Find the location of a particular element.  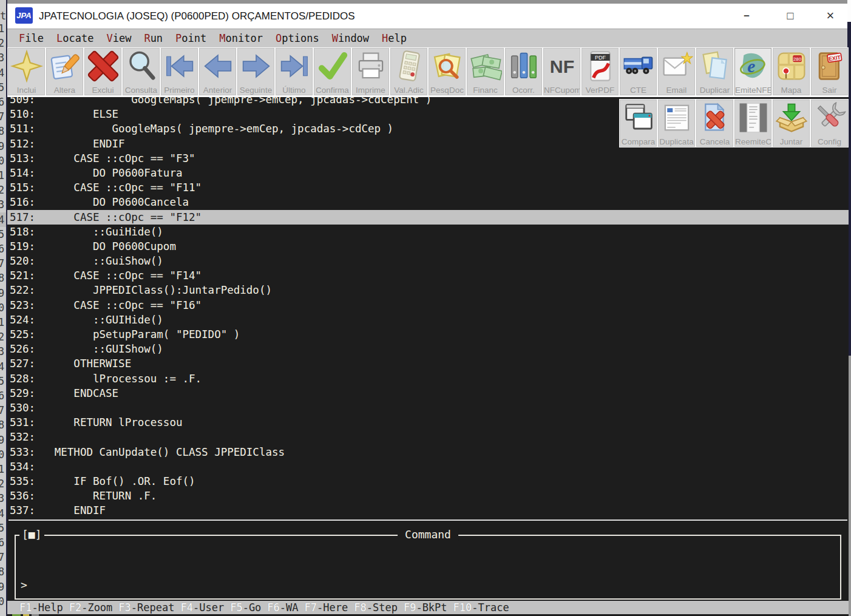

toolbar-button-cancela: Cancela is located at coordinates (715, 123).